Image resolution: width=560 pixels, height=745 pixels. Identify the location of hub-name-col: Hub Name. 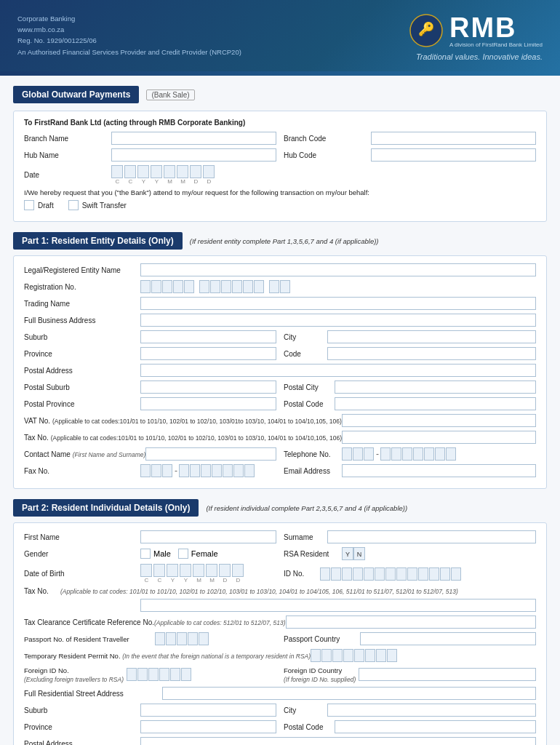
(150, 155).